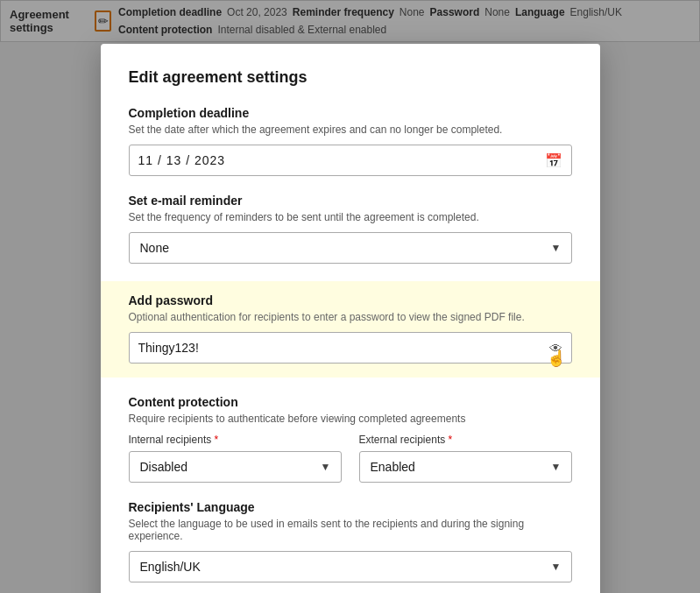 The width and height of the screenshot is (700, 593). Describe the element at coordinates (350, 229) in the screenshot. I see `email-reminder-section: Set e-mail reminder Set the frequency of…` at that location.